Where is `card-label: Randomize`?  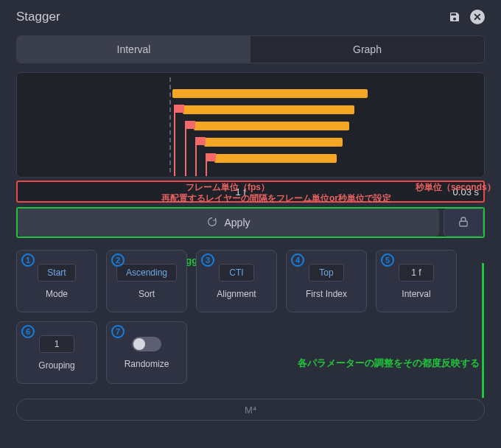
card-label: Randomize is located at coordinates (147, 364).